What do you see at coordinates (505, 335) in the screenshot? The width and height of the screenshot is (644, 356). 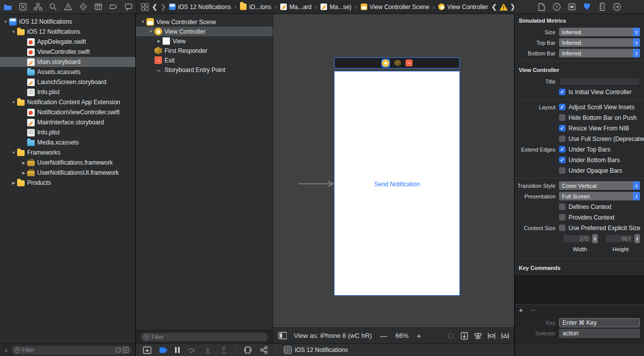 I see `resolve-autolayout-icon` at bounding box center [505, 335].